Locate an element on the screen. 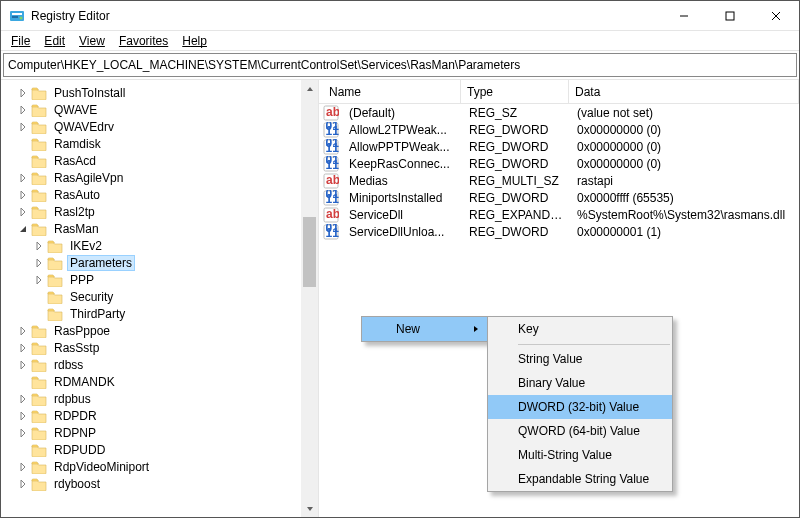 Image resolution: width=800 pixels, height=518 pixels. ctx-item: String Value is located at coordinates (580, 359).